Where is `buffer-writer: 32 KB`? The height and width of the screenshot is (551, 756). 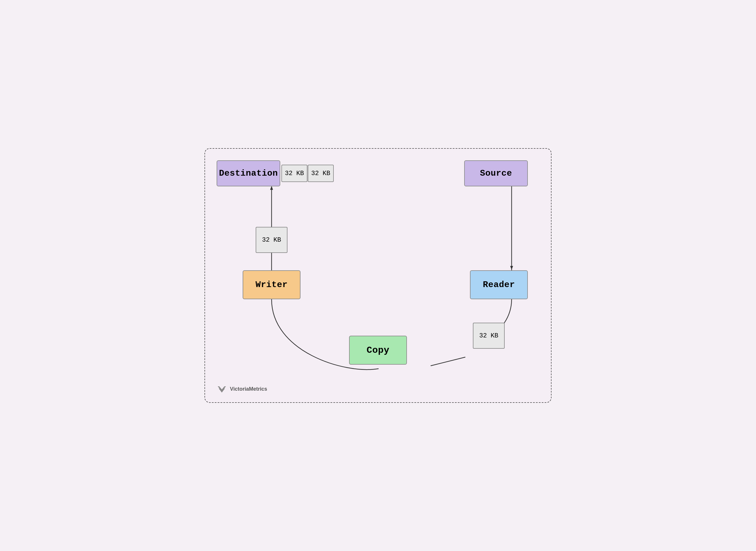
buffer-writer: 32 KB is located at coordinates (271, 240).